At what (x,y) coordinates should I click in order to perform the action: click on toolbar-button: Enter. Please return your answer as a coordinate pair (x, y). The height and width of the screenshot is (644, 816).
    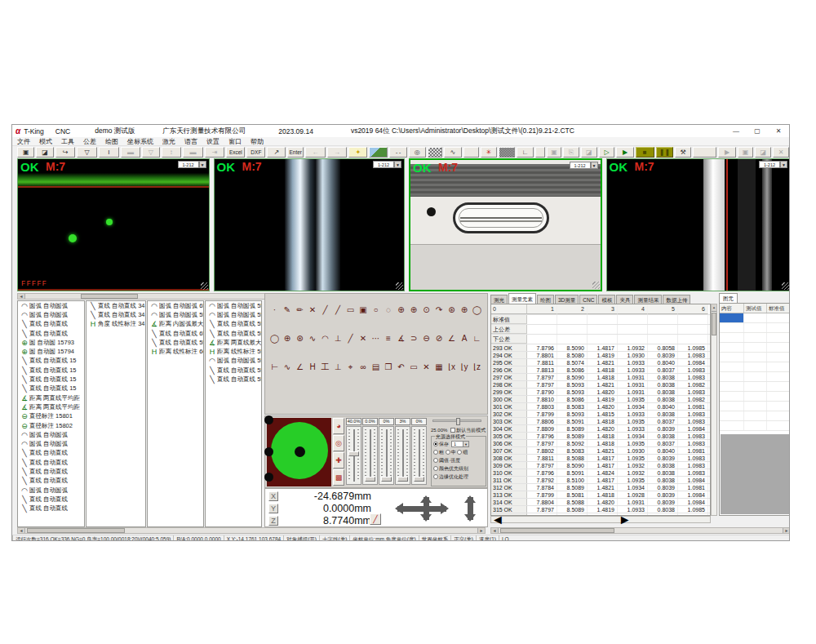
    Looking at the image, I should click on (295, 152).